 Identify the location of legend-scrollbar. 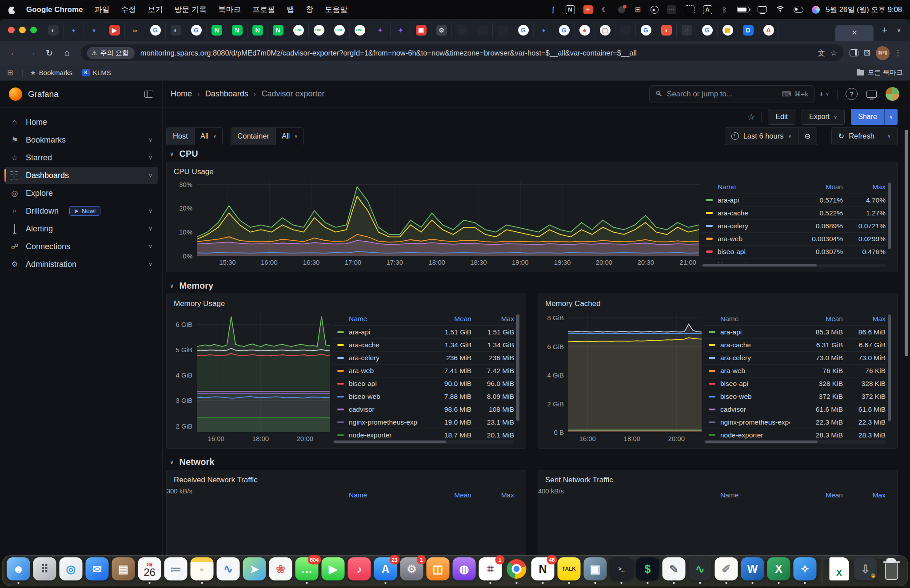
(890, 368).